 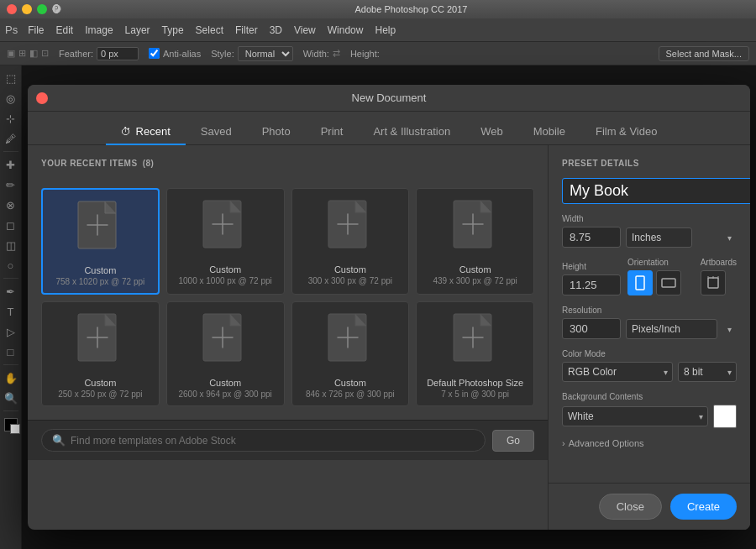 I want to click on recent-item-3: Custom 439 x 300 px @ 72 ppi, so click(x=475, y=242).